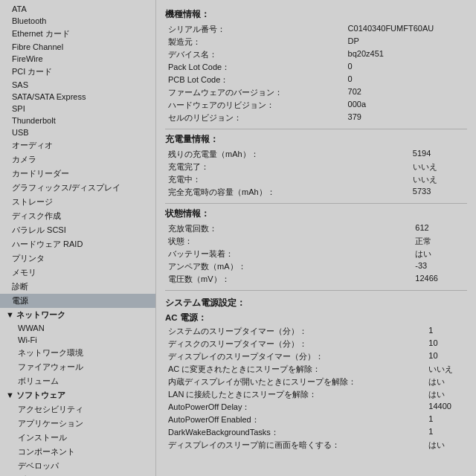 This screenshot has height=476, width=476. I want to click on table-row: セルのリビジョン：379, so click(316, 118).